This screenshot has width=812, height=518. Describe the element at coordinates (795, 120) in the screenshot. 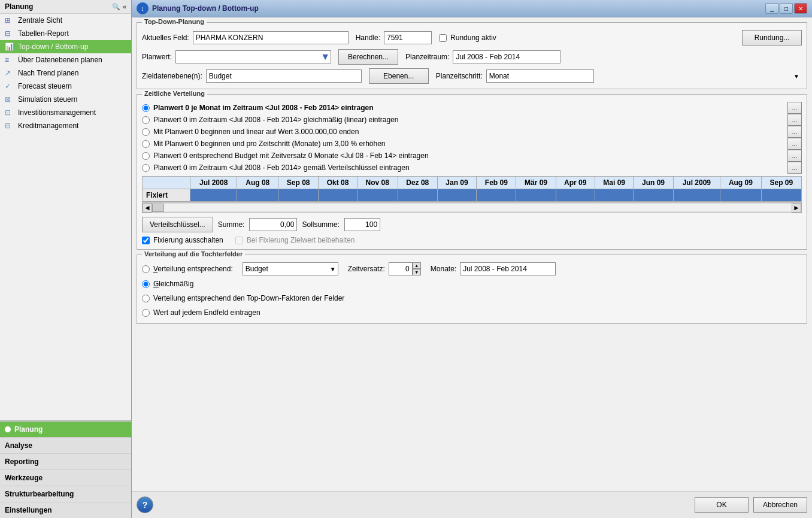

I see `ellipsis-btn-2: ...` at that location.